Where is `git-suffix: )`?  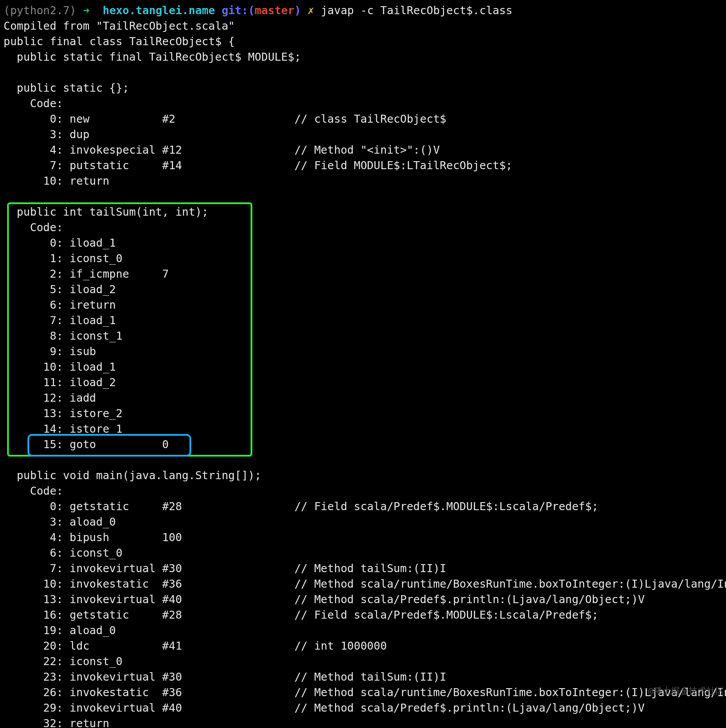 git-suffix: ) is located at coordinates (297, 11).